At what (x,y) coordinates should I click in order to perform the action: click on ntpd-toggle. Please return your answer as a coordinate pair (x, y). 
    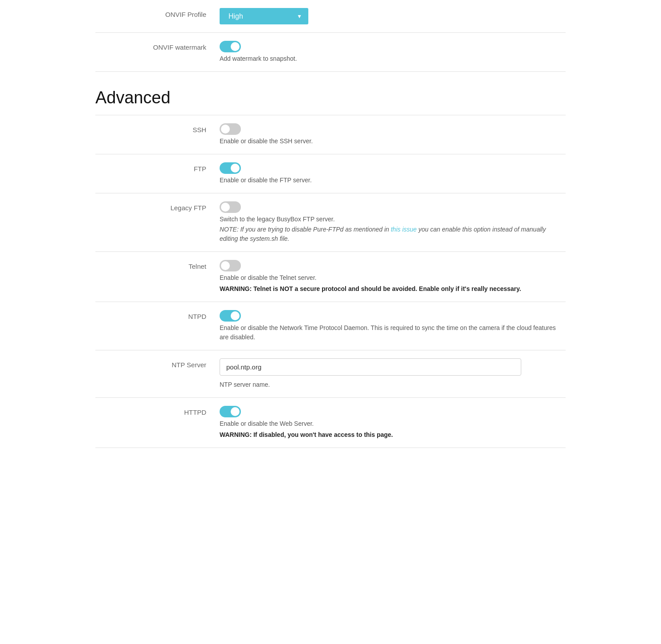
    Looking at the image, I should click on (230, 316).